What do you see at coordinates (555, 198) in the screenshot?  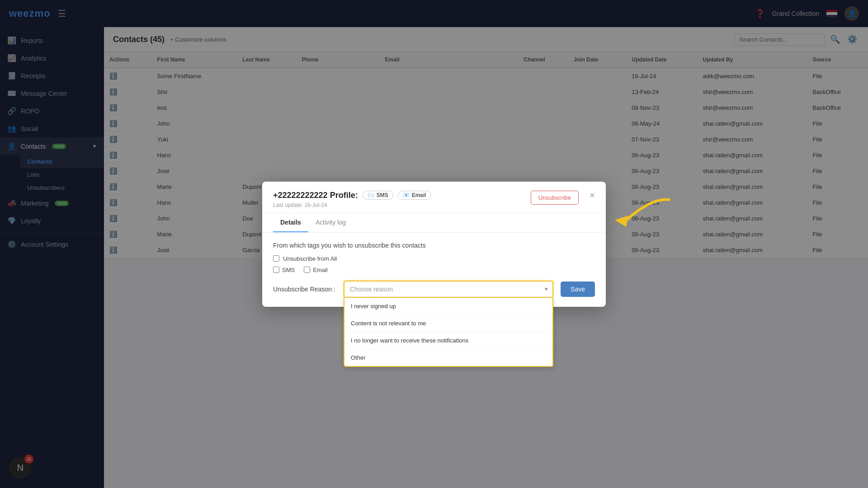 I see `modal-actions: Unsubscribe` at bounding box center [555, 198].